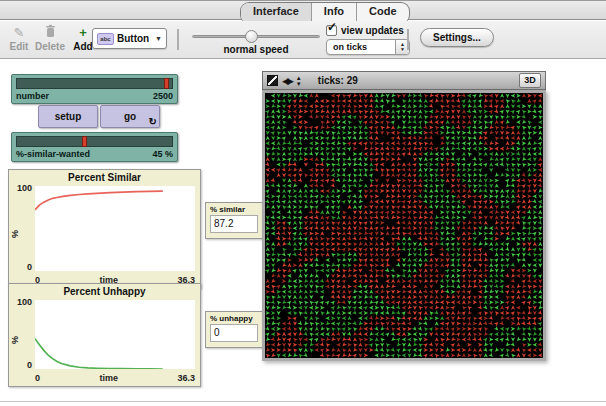 The height and width of the screenshot is (406, 606). What do you see at coordinates (108, 378) in the screenshot?
I see `x-axis-label: time` at bounding box center [108, 378].